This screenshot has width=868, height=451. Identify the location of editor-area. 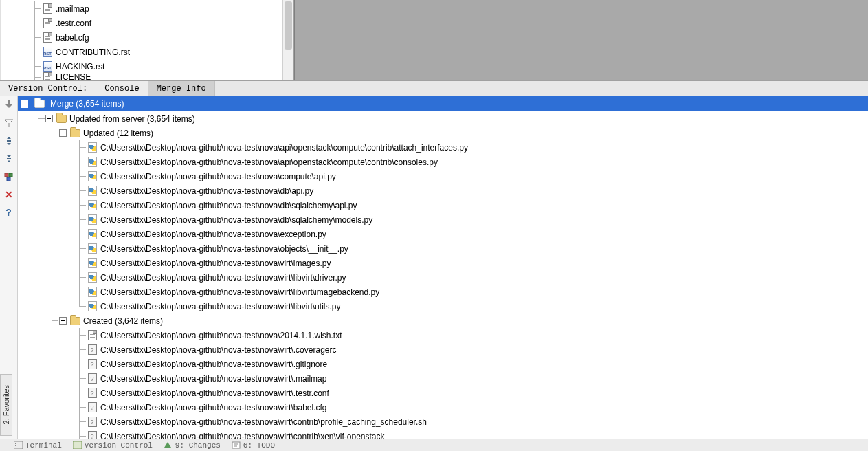
(581, 40).